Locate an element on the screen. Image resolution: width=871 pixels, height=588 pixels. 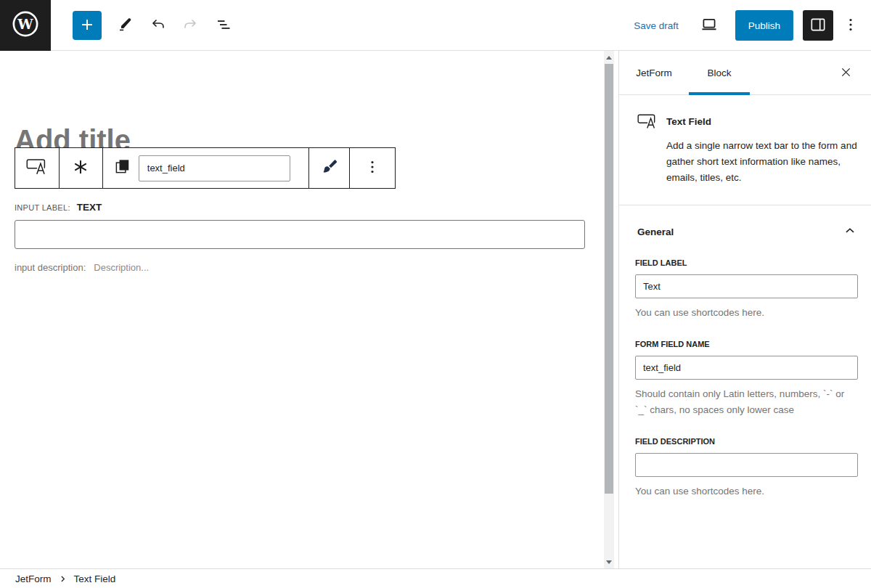
block-card-title: Text Field is located at coordinates (689, 122).